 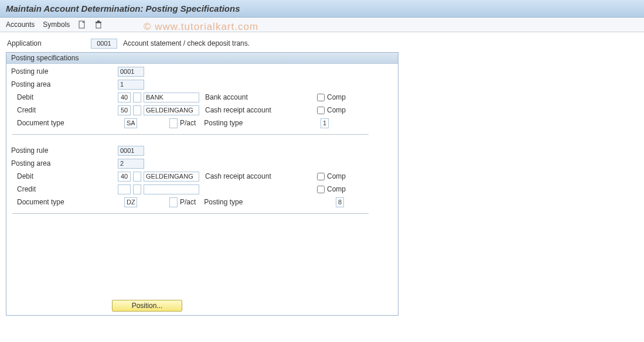 I want to click on application-field, so click(x=104, y=43).